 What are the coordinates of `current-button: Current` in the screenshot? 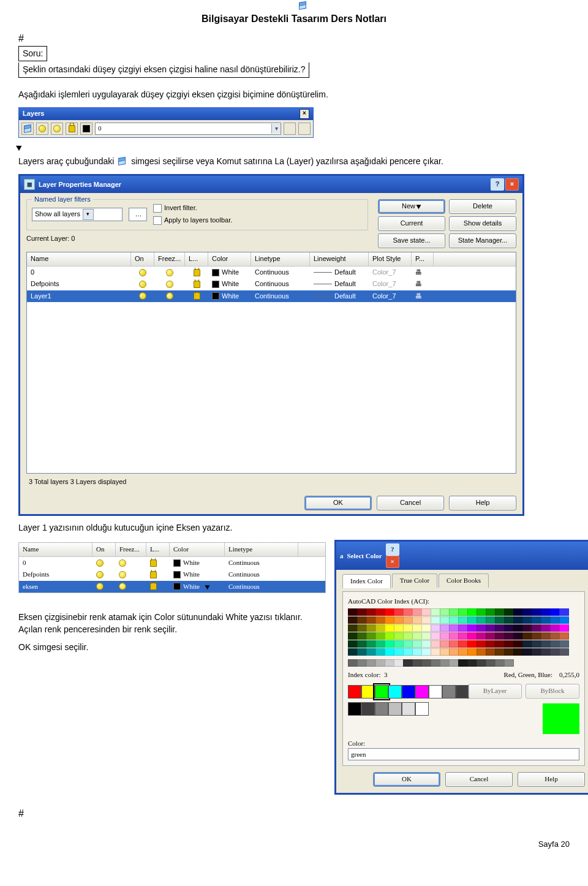 It's located at (412, 224).